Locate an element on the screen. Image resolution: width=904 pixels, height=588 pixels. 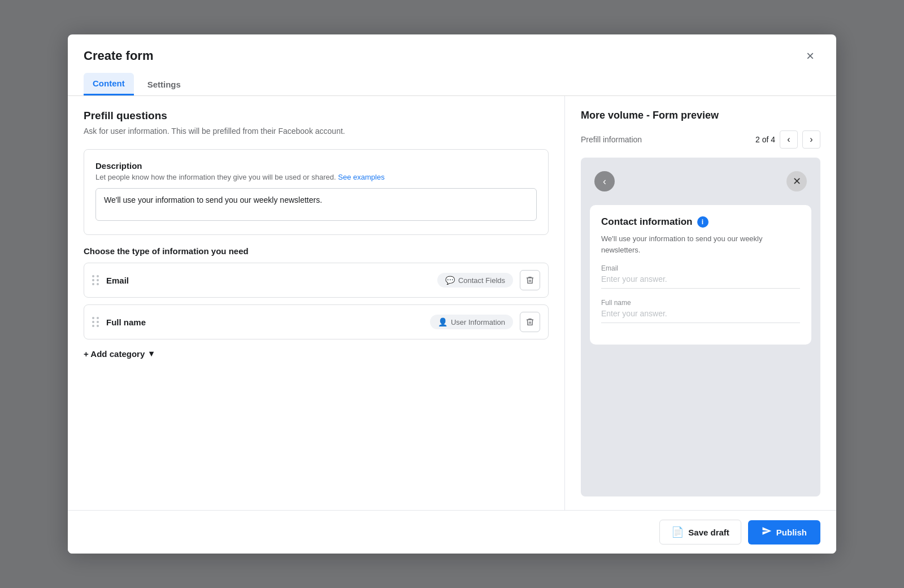
preview-nav-row: Prefill information 2 of 4 ‹ › is located at coordinates (701, 140).